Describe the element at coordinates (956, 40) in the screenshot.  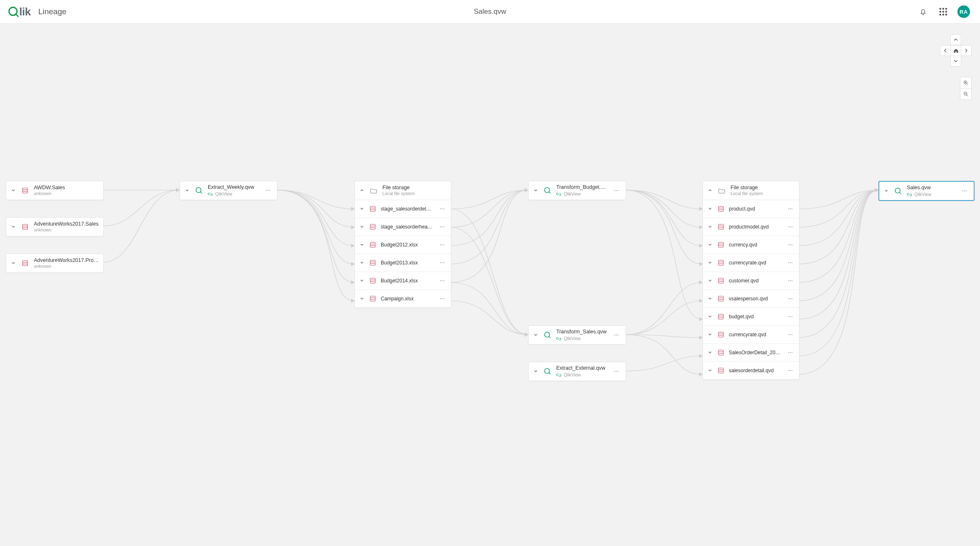
I see `nav-up-button` at that location.